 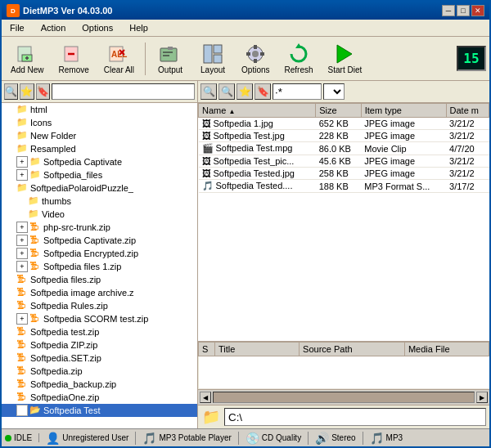 I want to click on expand-icon: -, so click(x=22, y=410).